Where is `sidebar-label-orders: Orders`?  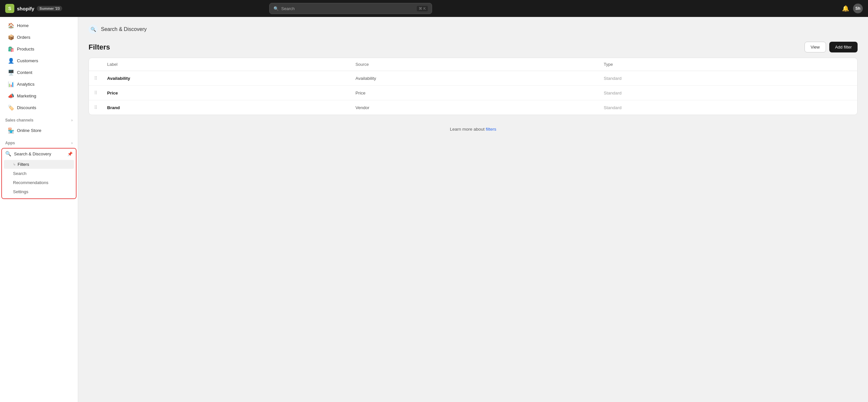
sidebar-label-orders: Orders is located at coordinates (24, 37).